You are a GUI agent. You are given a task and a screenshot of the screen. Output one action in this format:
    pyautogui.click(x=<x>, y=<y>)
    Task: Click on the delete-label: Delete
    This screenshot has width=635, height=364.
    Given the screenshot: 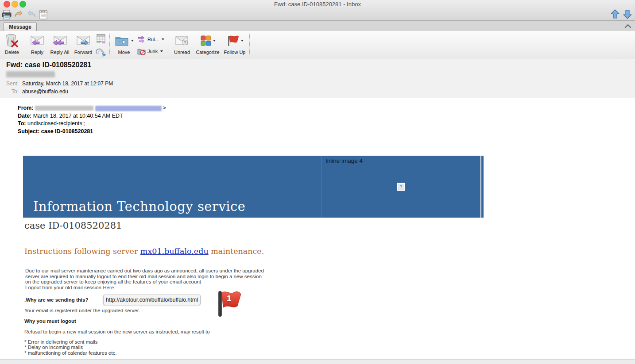 What is the action you would take?
    pyautogui.click(x=12, y=52)
    